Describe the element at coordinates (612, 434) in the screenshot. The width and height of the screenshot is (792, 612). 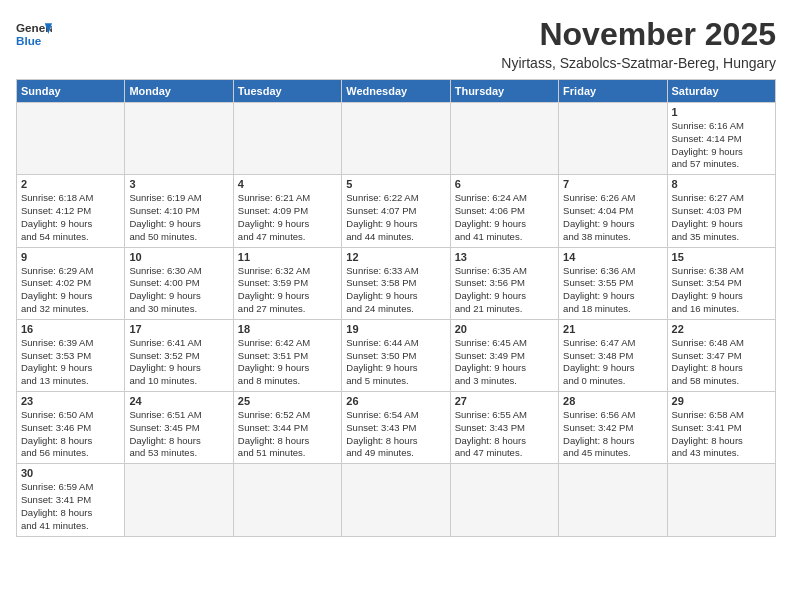
I see `day-info: Sunrise: 6:56 AM Sunset: 3:42 PM Dayligh…` at that location.